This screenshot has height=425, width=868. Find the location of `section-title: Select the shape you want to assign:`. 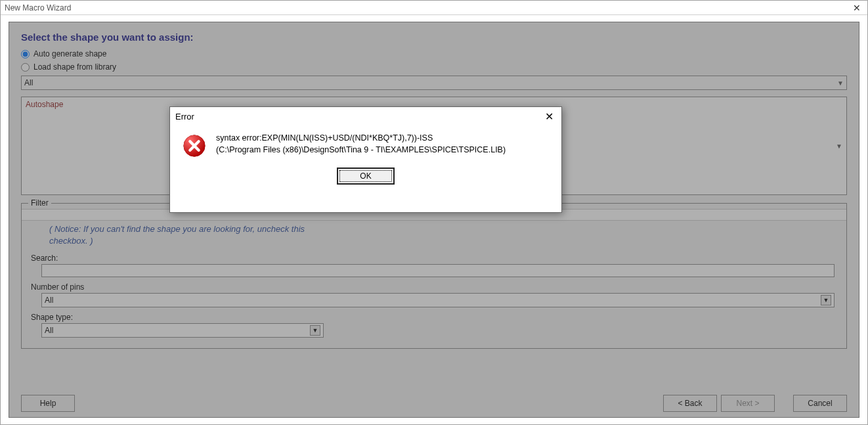

section-title: Select the shape you want to assign: is located at coordinates (434, 37).